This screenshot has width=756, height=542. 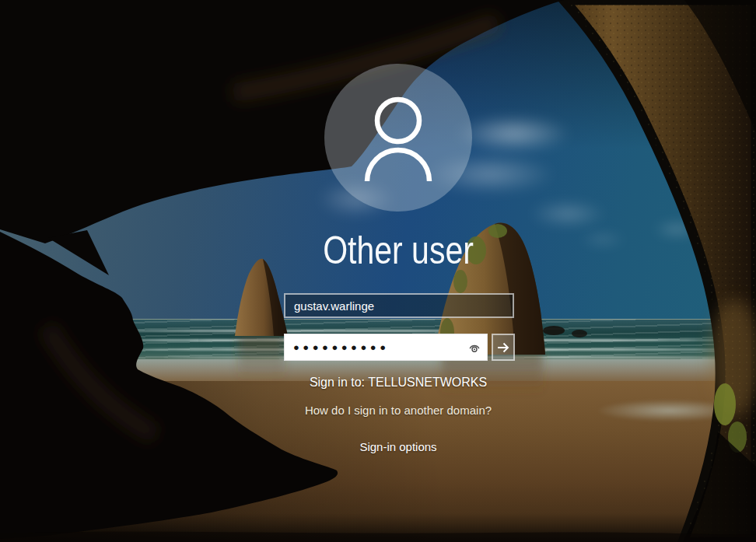 I want to click on other-user-title: Other user, so click(x=398, y=250).